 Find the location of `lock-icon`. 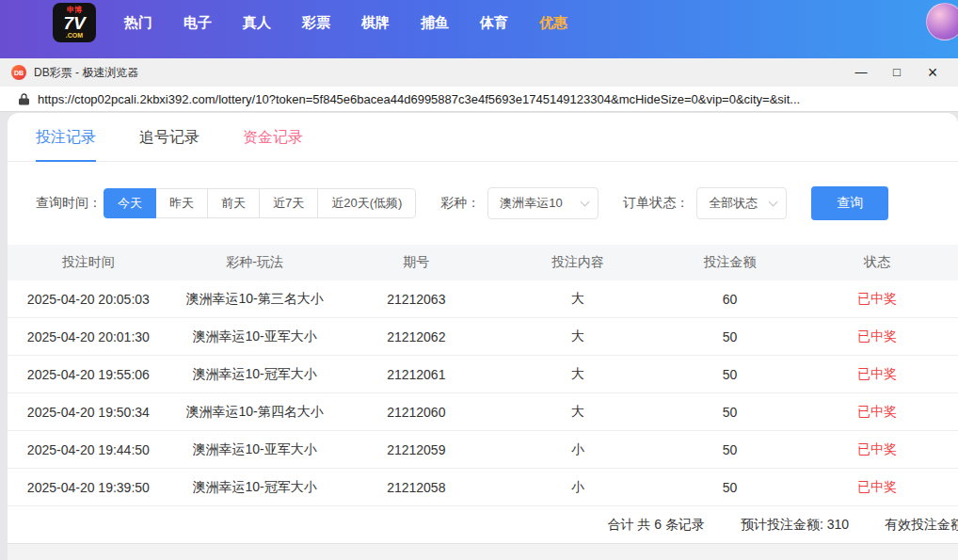

lock-icon is located at coordinates (24, 100).